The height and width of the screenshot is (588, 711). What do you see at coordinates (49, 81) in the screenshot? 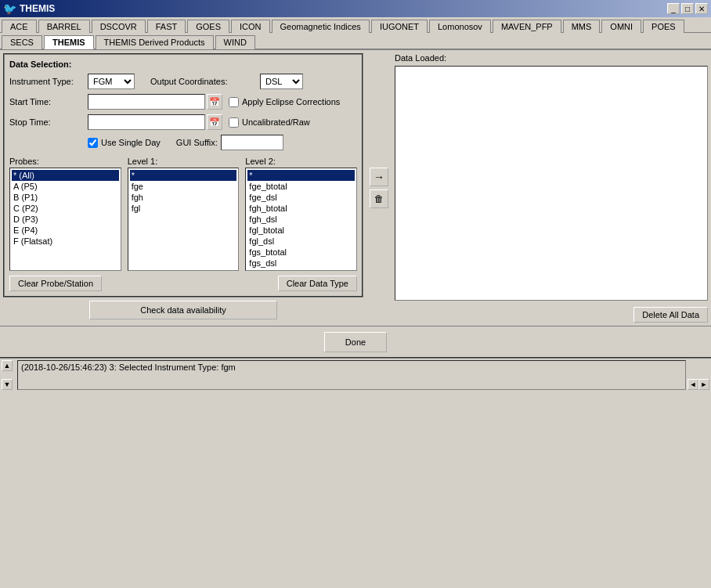
I see `instrument-type-label: Instrument Type:` at bounding box center [49, 81].